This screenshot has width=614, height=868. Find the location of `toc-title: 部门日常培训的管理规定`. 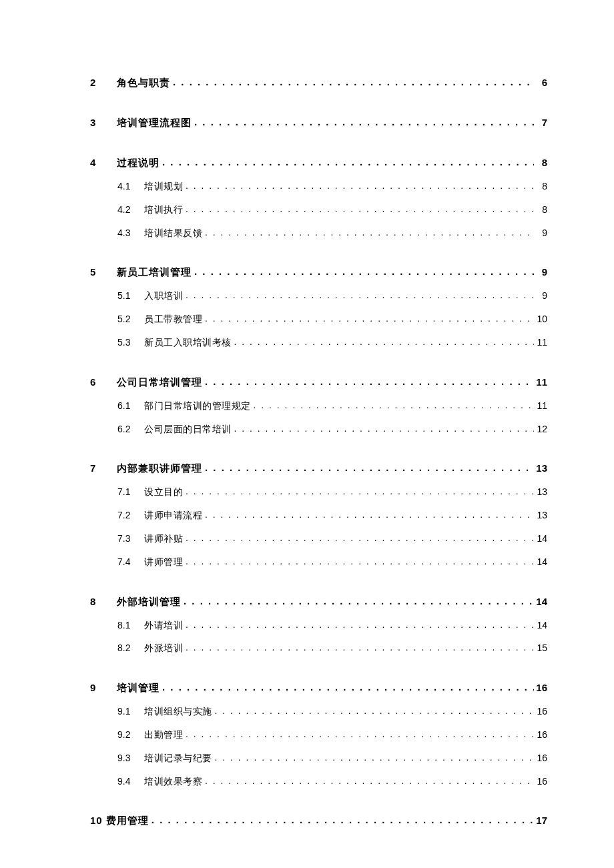

toc-title: 部门日常培训的管理规定 is located at coordinates (198, 406).